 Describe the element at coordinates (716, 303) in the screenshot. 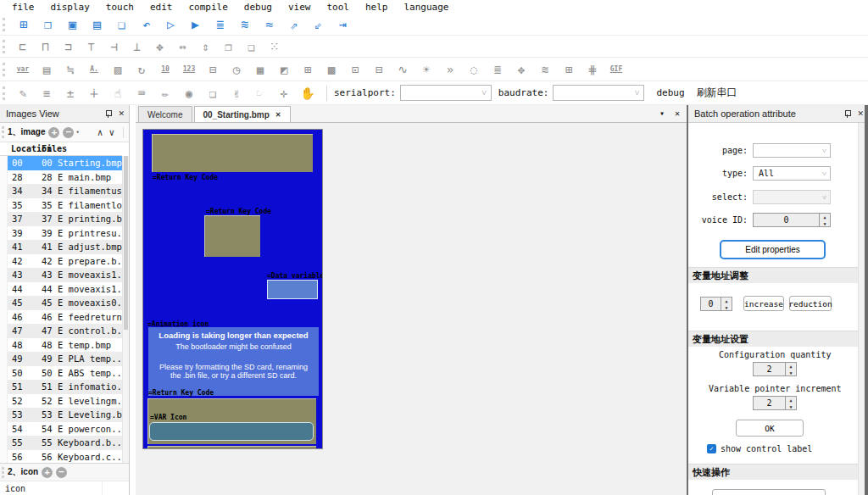

I see `adjust-stepper: 0 ▲▼` at that location.